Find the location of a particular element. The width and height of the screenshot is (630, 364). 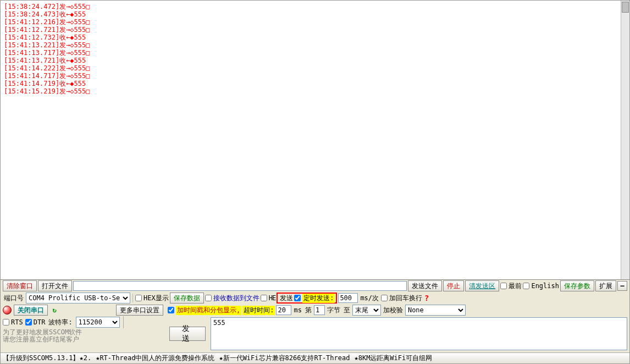

recv-to-file-checkbox: 接收数据到文件 is located at coordinates (232, 298).